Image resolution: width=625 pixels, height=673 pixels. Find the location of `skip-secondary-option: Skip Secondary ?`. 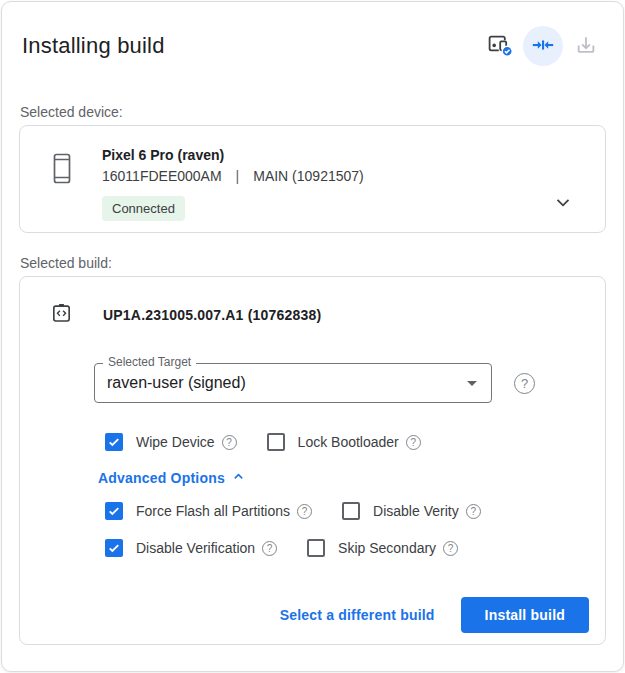

skip-secondary-option: Skip Secondary ? is located at coordinates (382, 548).